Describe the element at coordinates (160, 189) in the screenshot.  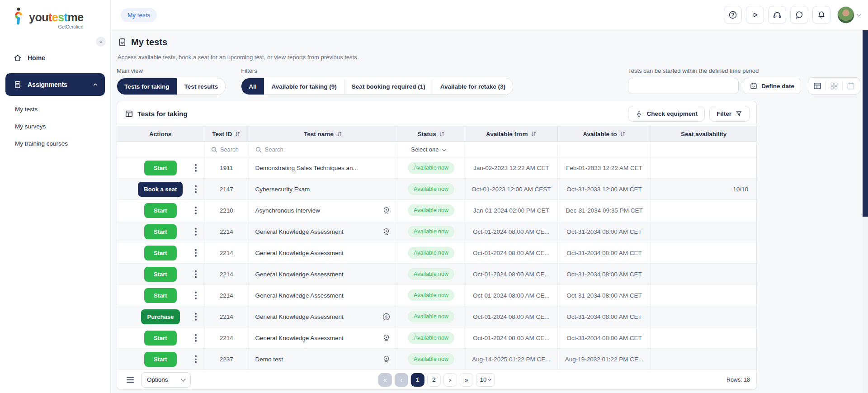
I see `book-button: Book a seat` at that location.